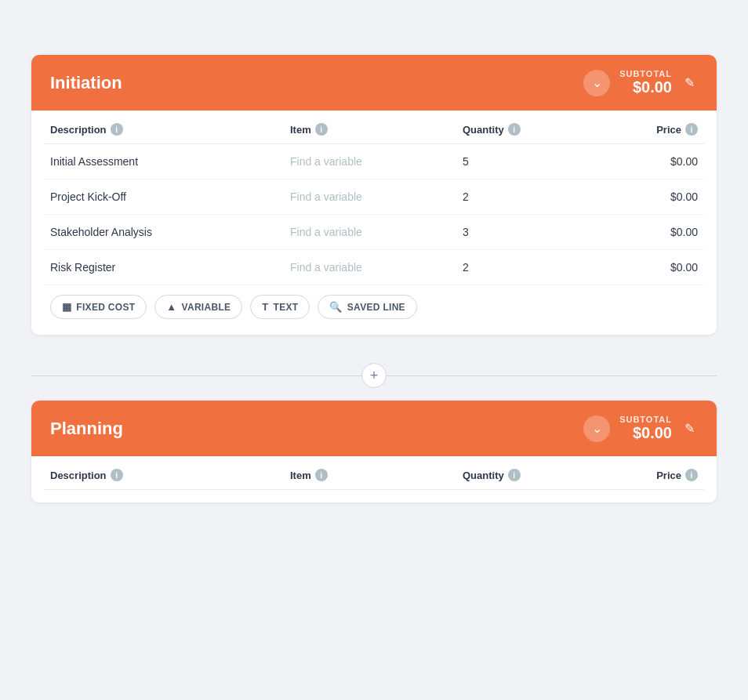 The image size is (748, 700). What do you see at coordinates (374, 375) in the screenshot?
I see `add-section-button: +` at bounding box center [374, 375].